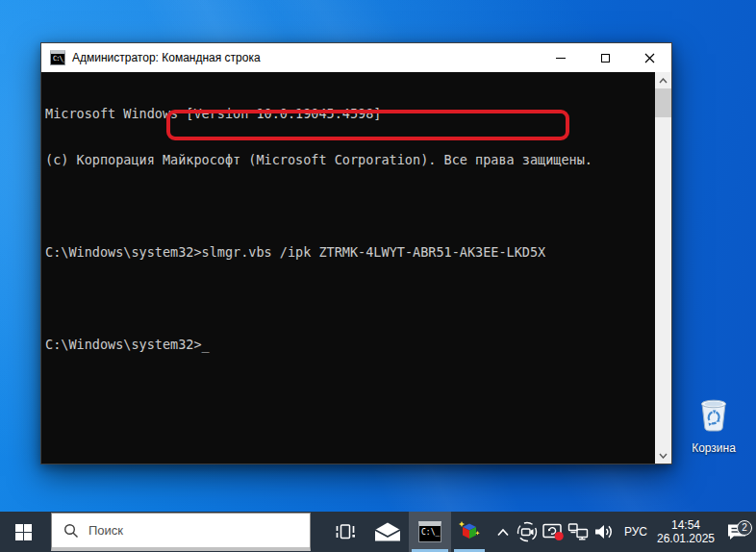 The height and width of the screenshot is (552, 756). I want to click on close-button, so click(649, 58).